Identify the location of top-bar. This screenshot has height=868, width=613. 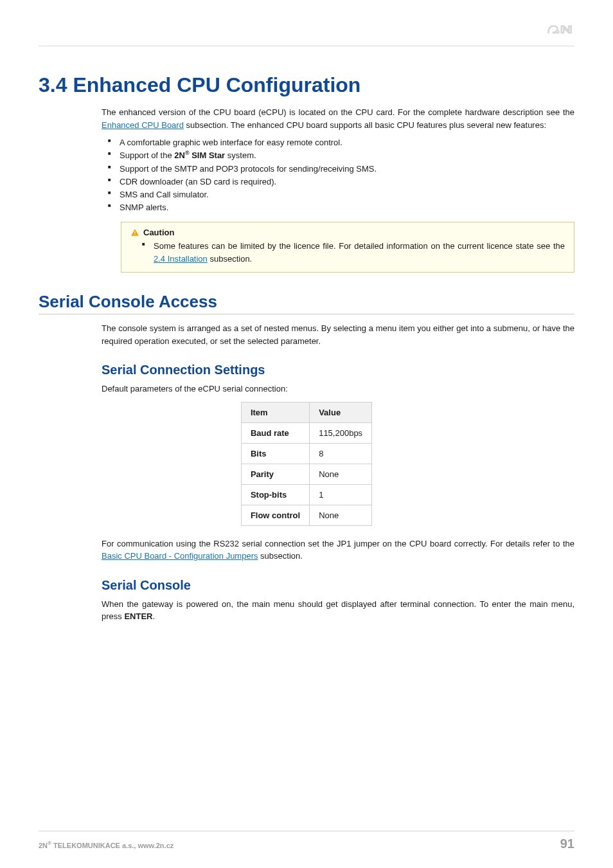
(306, 34).